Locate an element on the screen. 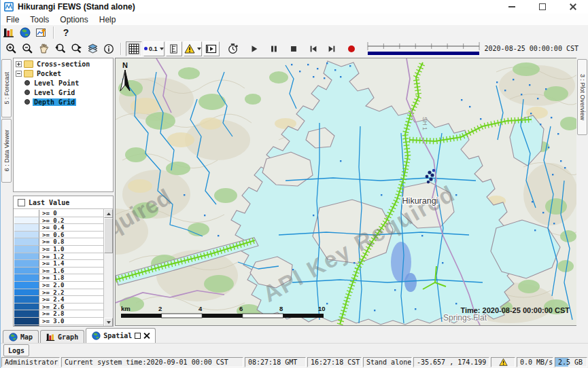 Image resolution: width=588 pixels, height=368 pixels. map-time-label: Time: 2020-08-25 00:00:00 CST is located at coordinates (515, 310).